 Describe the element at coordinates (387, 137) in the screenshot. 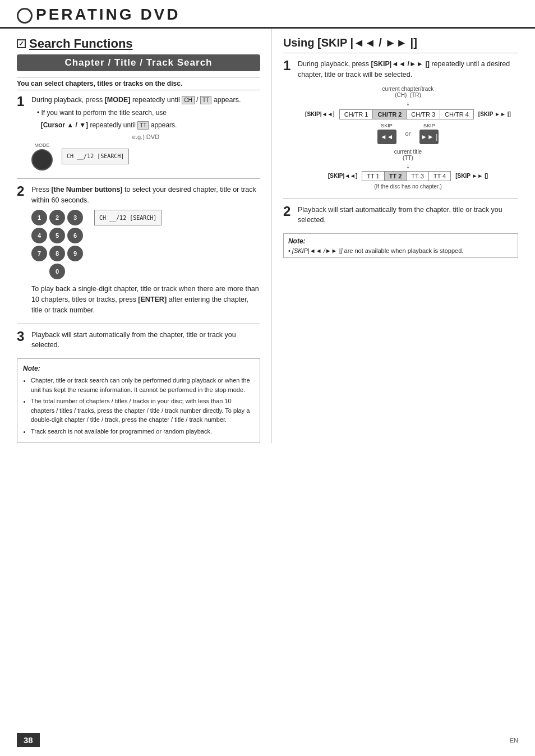

I see `skip-back-btn: ◄◄` at that location.